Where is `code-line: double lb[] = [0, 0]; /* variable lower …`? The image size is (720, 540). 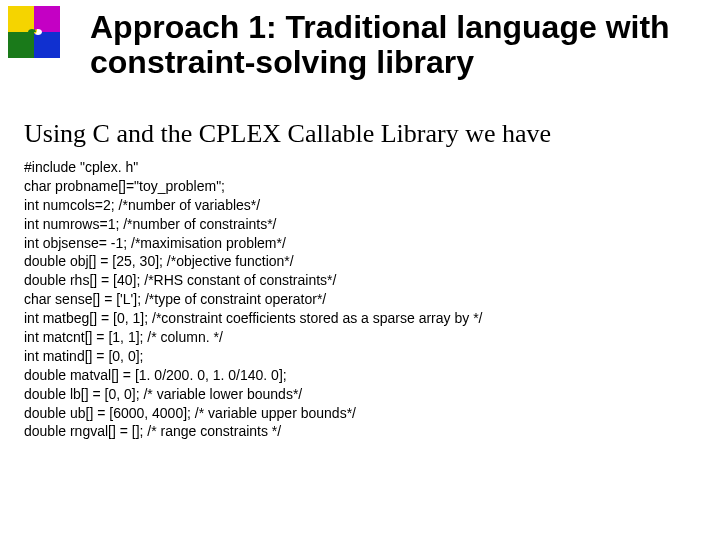
code-line: double lb[] = [0, 0]; /* variable lower … is located at coordinates (364, 394).